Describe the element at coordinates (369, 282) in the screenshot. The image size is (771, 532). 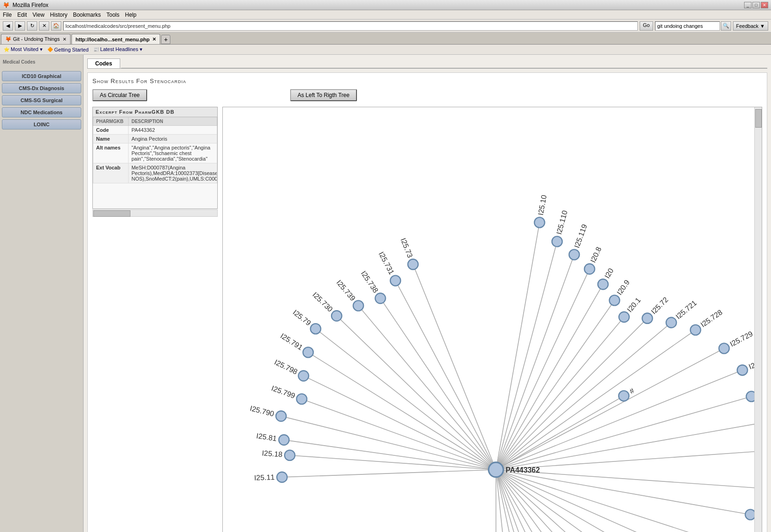
I see `node-label: I25.738` at that location.